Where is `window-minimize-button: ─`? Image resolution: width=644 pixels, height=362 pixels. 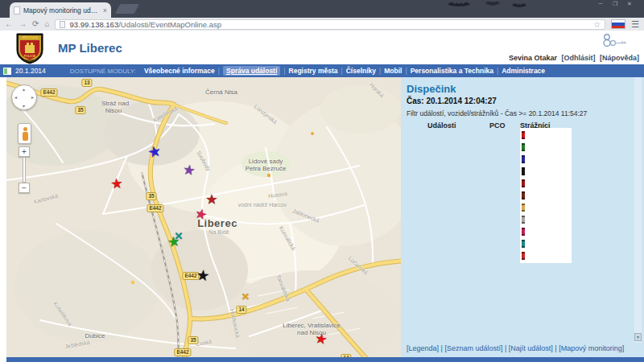 window-minimize-button: ─ is located at coordinates (601, 3).